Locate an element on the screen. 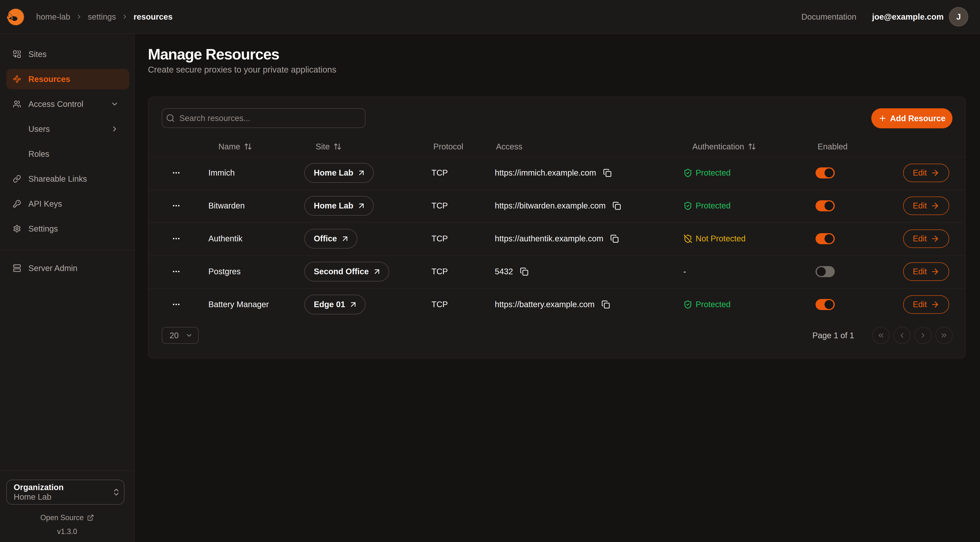 This screenshot has height=542, width=980. access-url: https://immich.example.com is located at coordinates (553, 173).